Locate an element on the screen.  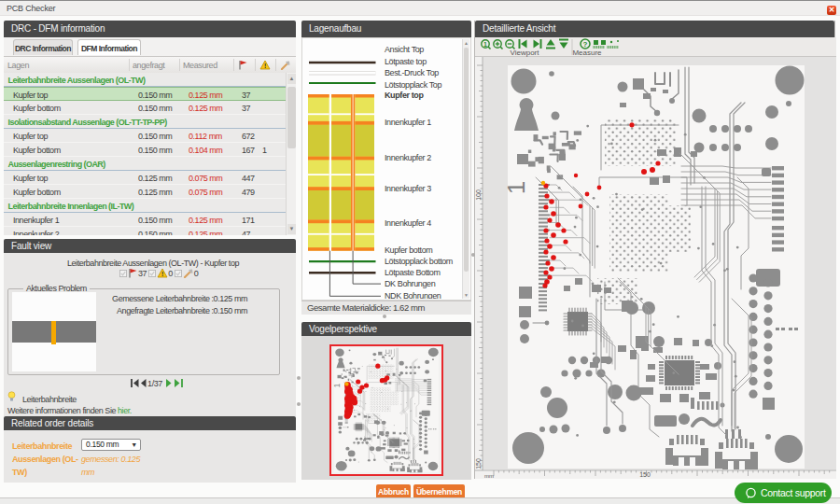
svg-text: Viewport is located at coordinates (525, 52).